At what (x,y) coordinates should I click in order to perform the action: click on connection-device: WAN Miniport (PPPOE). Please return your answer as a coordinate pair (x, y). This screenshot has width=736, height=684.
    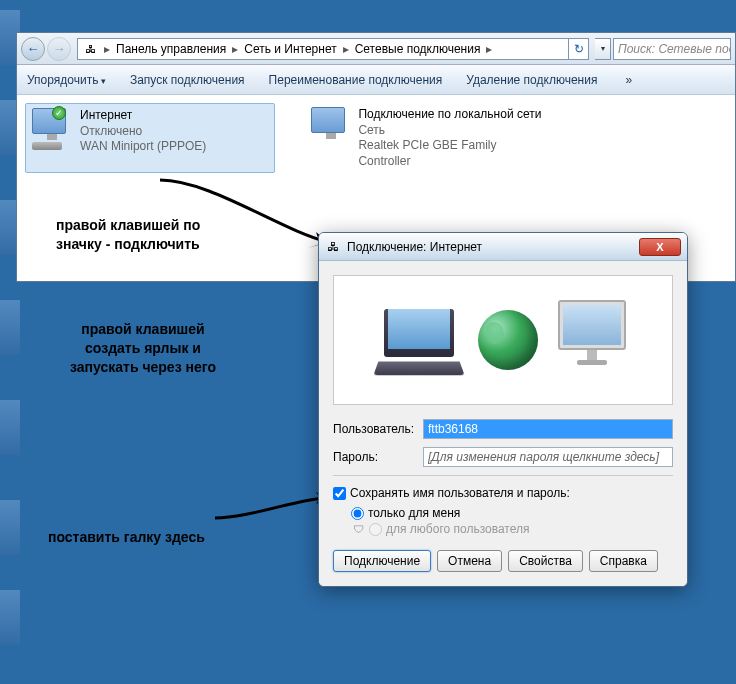
    Looking at the image, I should click on (143, 147).